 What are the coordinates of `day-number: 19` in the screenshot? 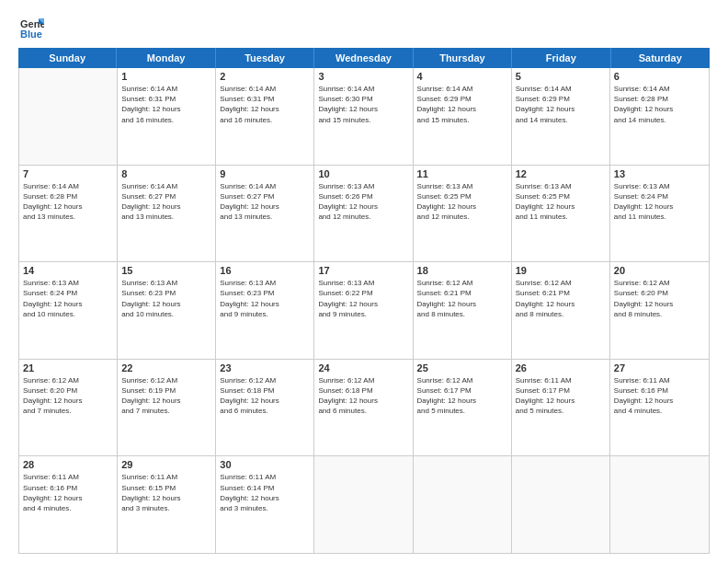 It's located at (561, 270).